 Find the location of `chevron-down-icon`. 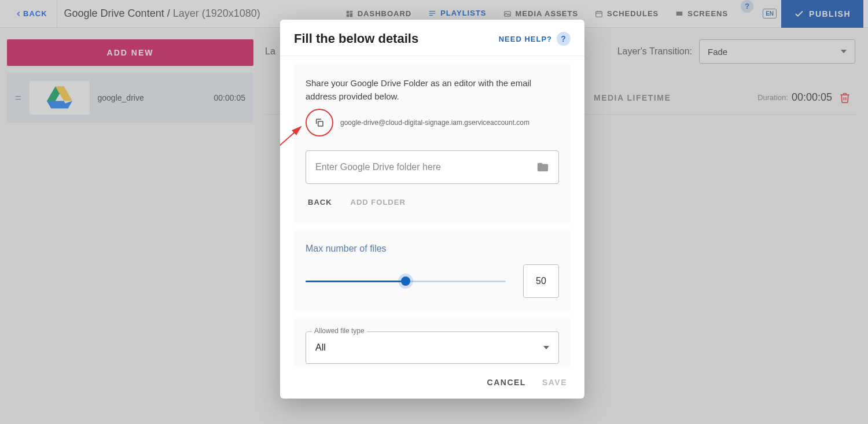

chevron-down-icon is located at coordinates (546, 348).